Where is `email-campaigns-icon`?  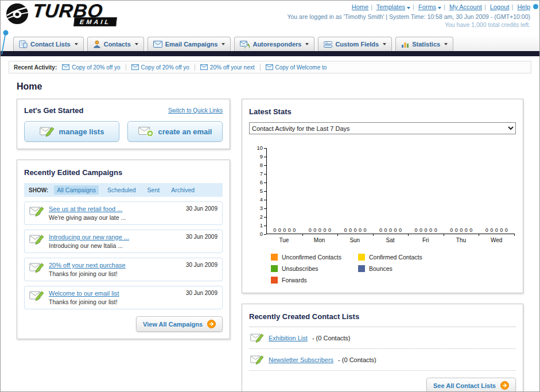
email-campaigns-icon is located at coordinates (158, 44).